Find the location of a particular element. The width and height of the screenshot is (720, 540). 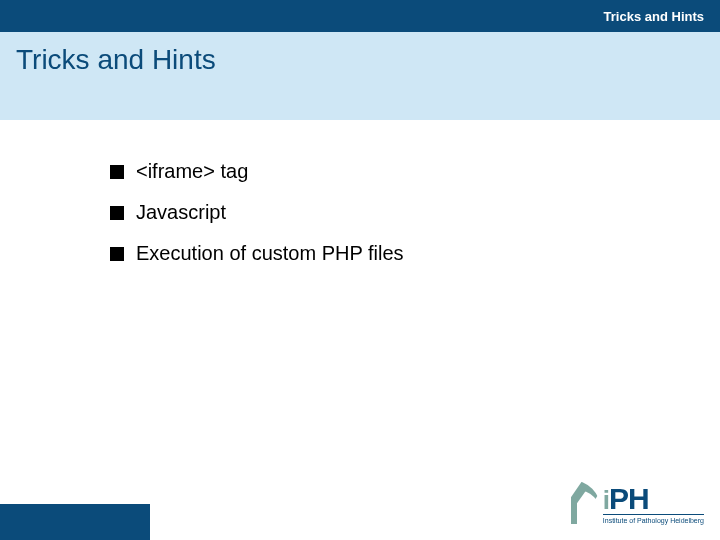

list-item: Javascript is located at coordinates (415, 212).